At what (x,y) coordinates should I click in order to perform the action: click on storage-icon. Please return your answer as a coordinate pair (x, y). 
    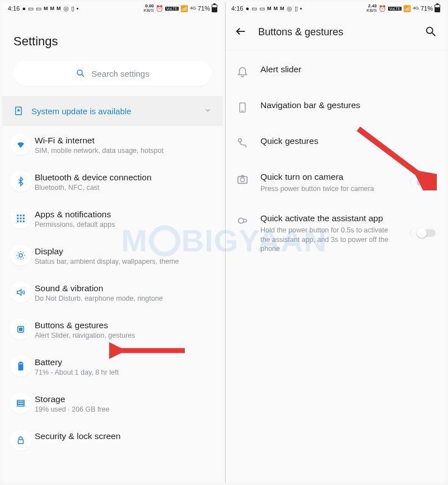
    Looking at the image, I should click on (21, 403).